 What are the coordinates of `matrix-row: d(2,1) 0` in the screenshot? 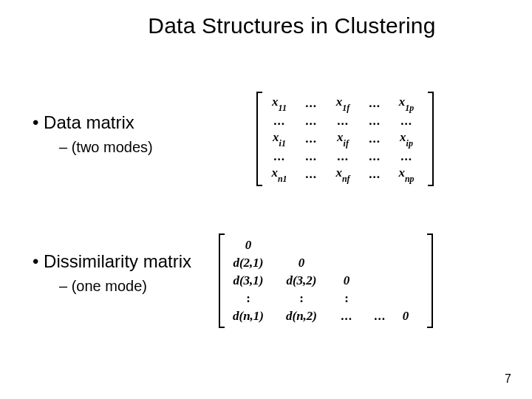 It's located at (355, 263).